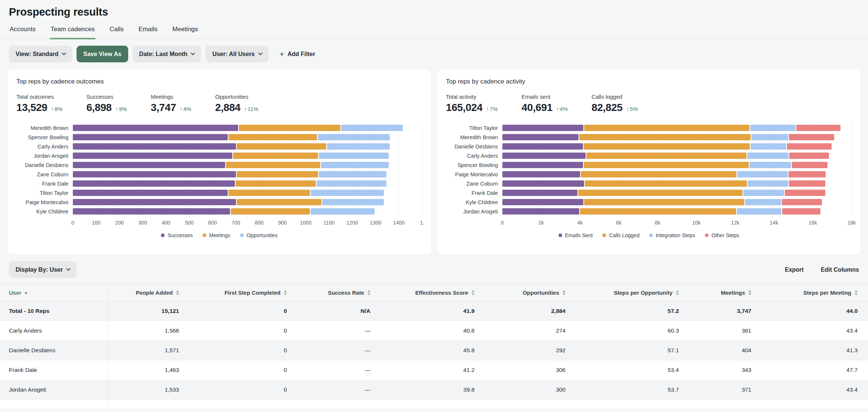 Image resolution: width=868 pixels, height=412 pixels. I want to click on display-by-dropdown: Display By: User, so click(43, 269).